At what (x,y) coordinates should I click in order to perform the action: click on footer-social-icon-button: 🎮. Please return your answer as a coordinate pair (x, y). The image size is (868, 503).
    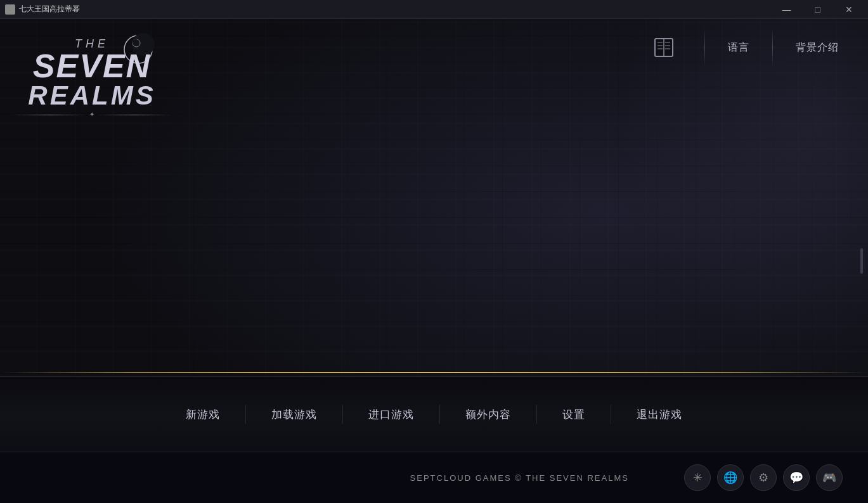
    Looking at the image, I should click on (829, 478).